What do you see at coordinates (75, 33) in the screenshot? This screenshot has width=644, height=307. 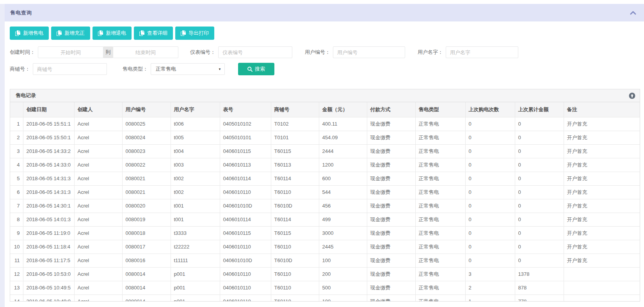 I see `add-recharge-label: 新增充正` at bounding box center [75, 33].